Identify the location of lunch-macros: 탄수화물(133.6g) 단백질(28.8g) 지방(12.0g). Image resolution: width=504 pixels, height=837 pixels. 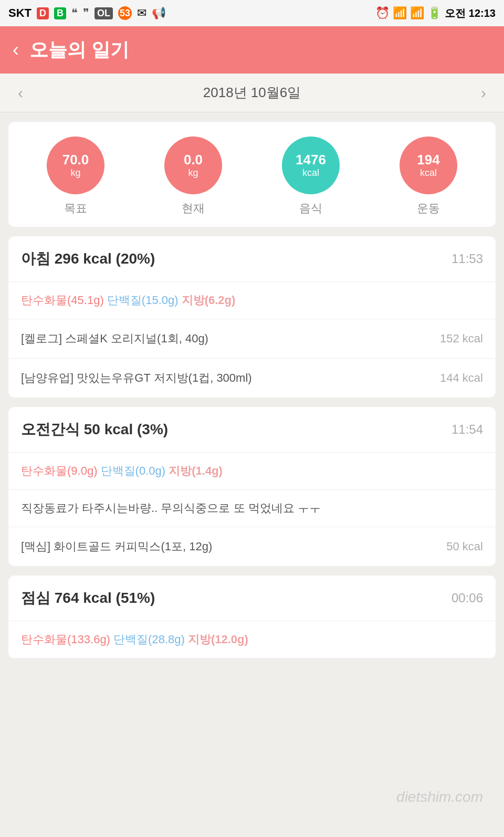
(252, 640).